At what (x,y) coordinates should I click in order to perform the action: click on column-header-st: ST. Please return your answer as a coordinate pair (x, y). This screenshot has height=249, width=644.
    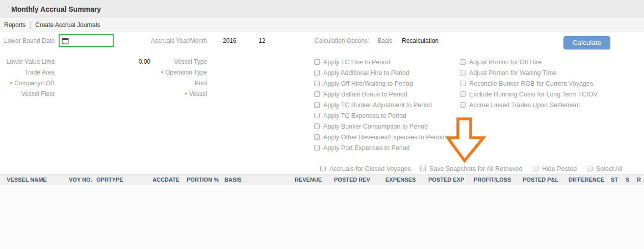
    Looking at the image, I should click on (614, 180).